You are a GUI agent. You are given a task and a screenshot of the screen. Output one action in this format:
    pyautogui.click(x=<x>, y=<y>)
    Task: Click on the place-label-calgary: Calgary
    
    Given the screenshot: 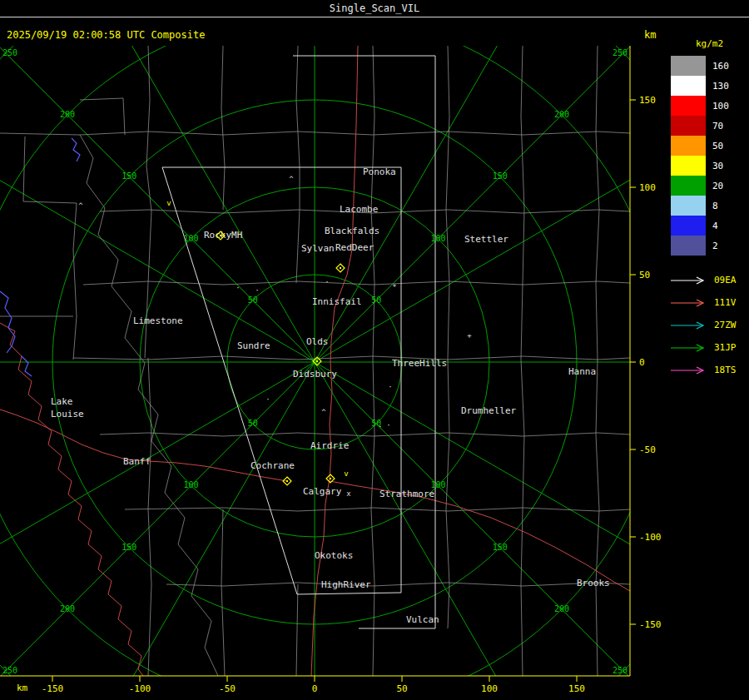 What is the action you would take?
    pyautogui.click(x=323, y=491)
    